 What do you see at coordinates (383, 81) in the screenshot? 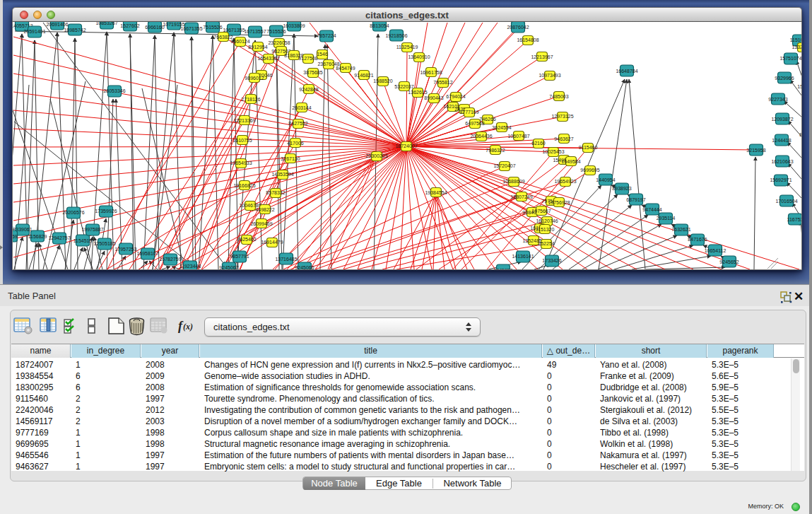
I see `svg-text: 1588520` at bounding box center [383, 81].